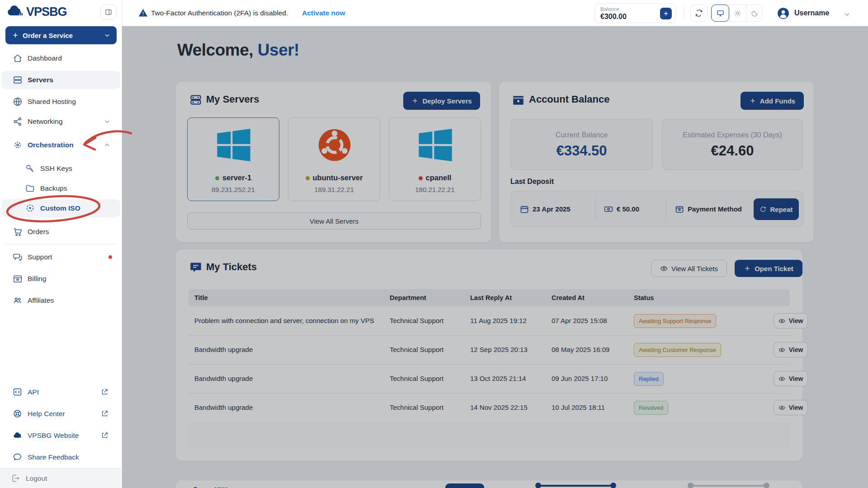  I want to click on monitor-icon, so click(720, 14).